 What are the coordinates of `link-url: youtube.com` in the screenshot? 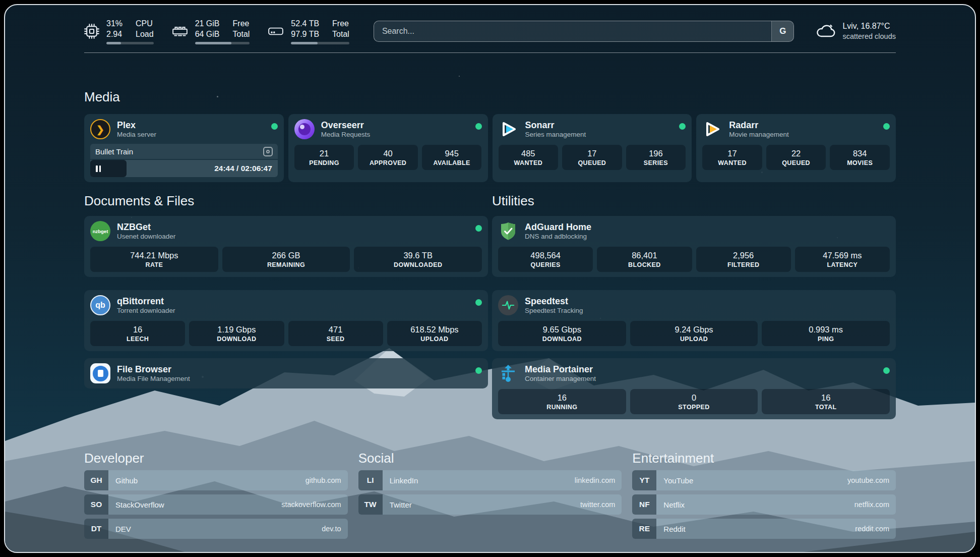 It's located at (868, 480).